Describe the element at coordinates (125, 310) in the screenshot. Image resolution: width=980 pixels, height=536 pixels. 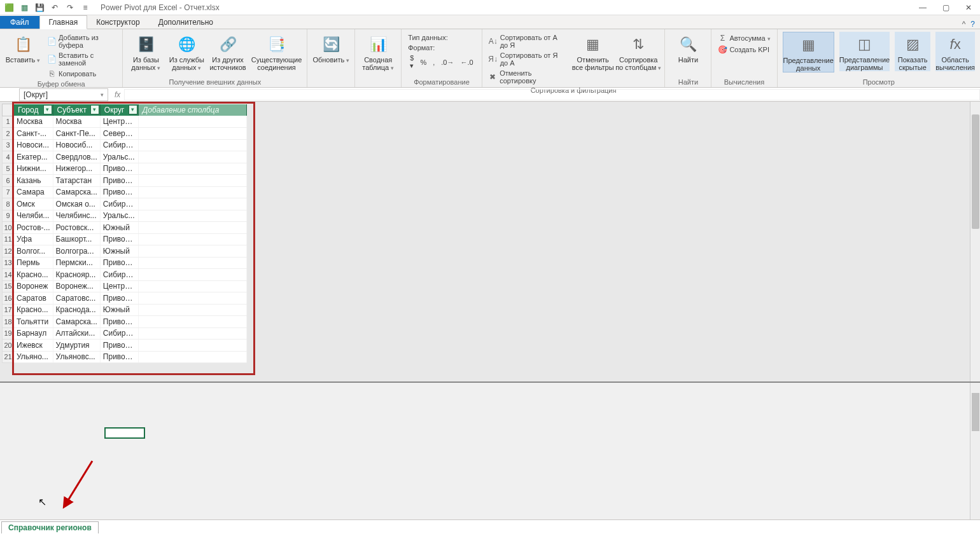
I see `table-row: 17Красно...Краснода...Южный` at that location.